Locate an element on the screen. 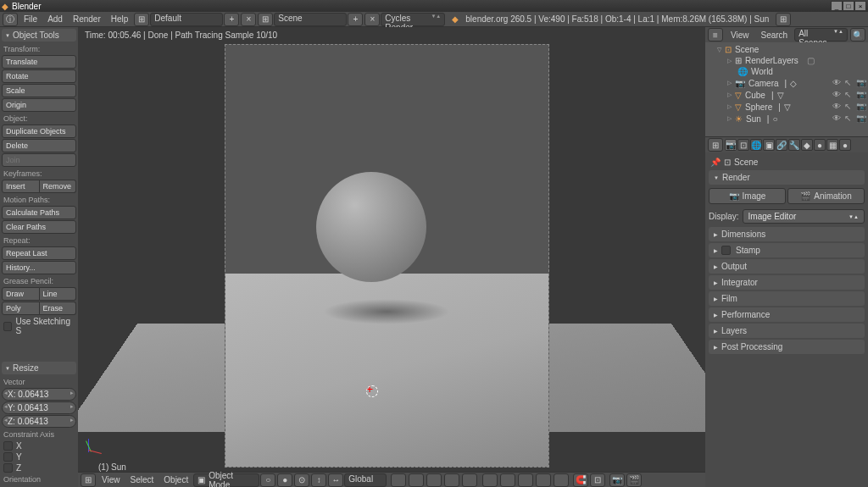  render-animation-button: 🎬Animation is located at coordinates (826, 196).